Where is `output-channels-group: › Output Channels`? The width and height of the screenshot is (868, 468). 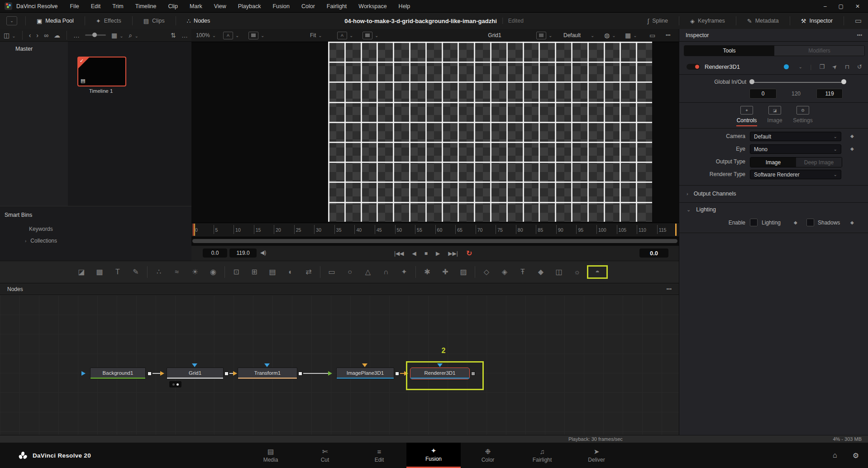 output-channels-group: › Output Channels is located at coordinates (711, 194).